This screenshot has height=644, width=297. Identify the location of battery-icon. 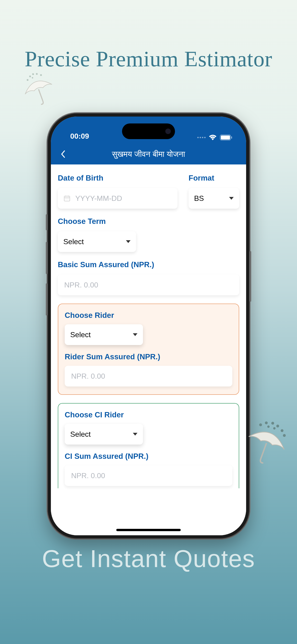
(226, 138).